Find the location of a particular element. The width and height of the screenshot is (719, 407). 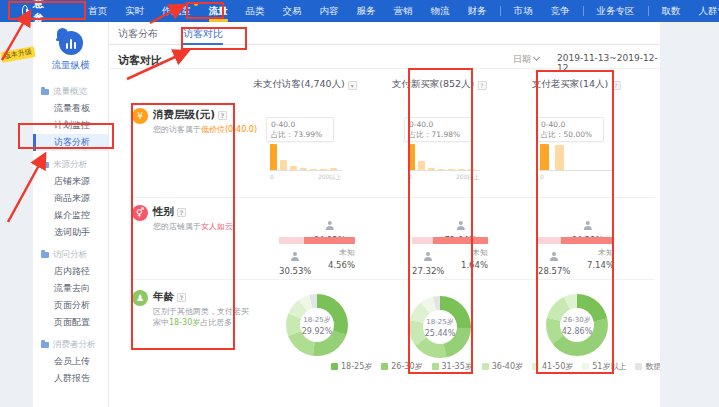

sidebar-item-7: 媒介监控 is located at coordinates (70, 216).